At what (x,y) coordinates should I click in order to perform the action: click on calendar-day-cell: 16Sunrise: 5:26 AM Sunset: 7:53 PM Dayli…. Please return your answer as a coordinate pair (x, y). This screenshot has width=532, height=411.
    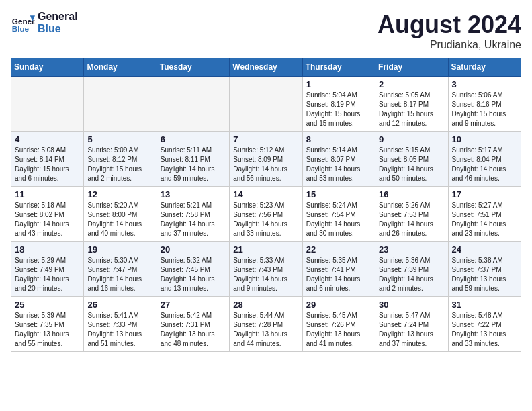
    Looking at the image, I should click on (412, 214).